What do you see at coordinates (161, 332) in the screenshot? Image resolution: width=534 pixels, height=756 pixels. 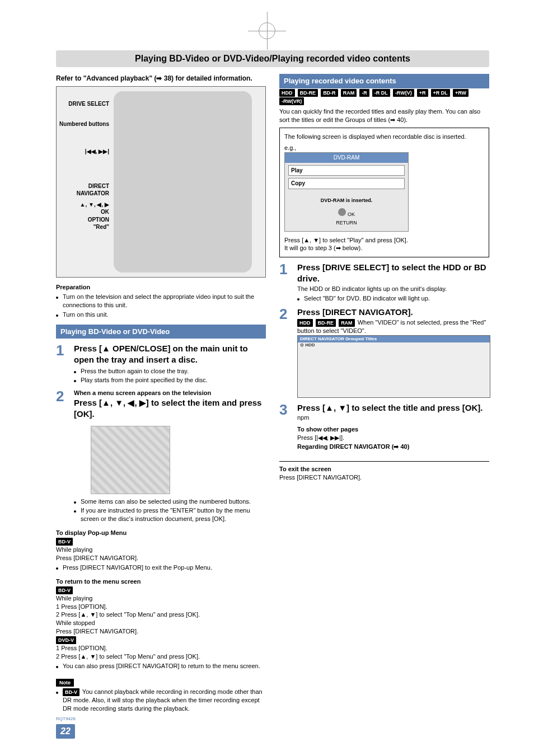 I see `section-bd-dvd-video: Playing BD-Video or DVD-Video` at bounding box center [161, 332].